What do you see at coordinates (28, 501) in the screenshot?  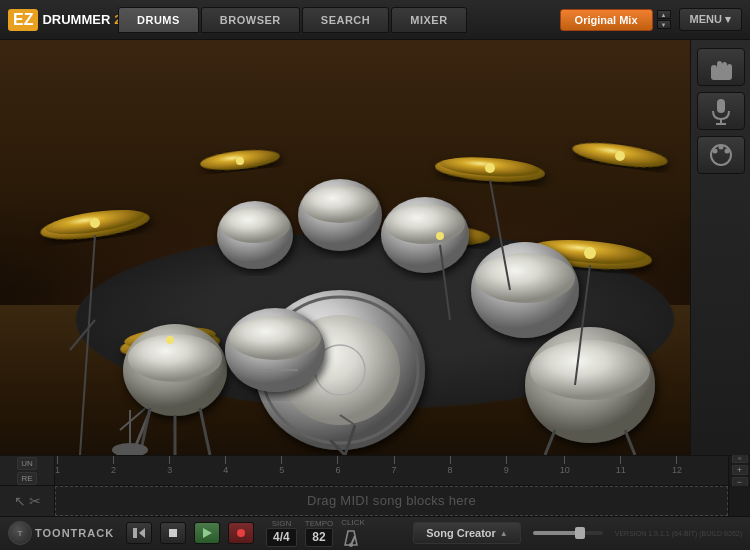 I see `track-tools-left: ↖ ✂` at bounding box center [28, 501].